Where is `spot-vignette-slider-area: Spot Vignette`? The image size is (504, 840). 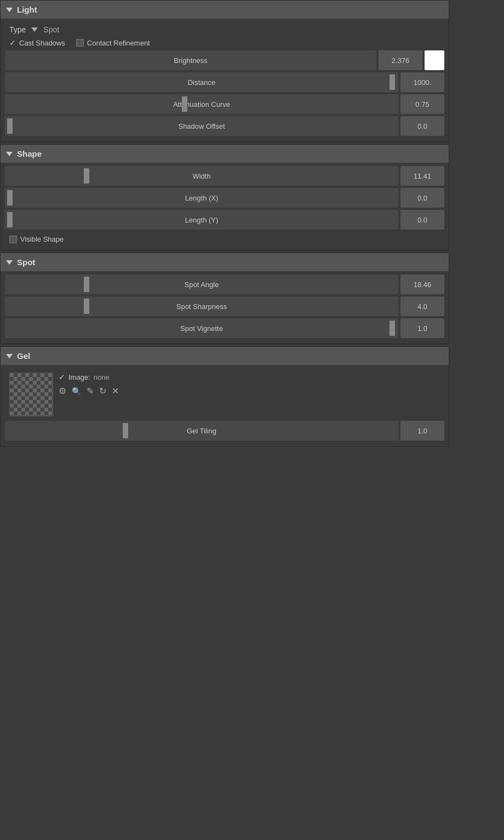
spot-vignette-slider-area: Spot Vignette is located at coordinates (202, 328).